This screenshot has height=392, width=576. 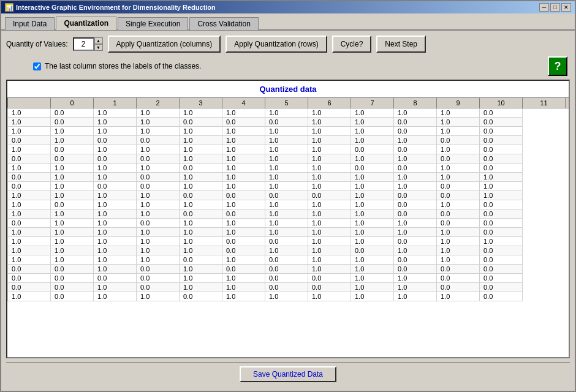 What do you see at coordinates (88, 44) in the screenshot?
I see `quantity-spinner: ▲ ▼` at bounding box center [88, 44].